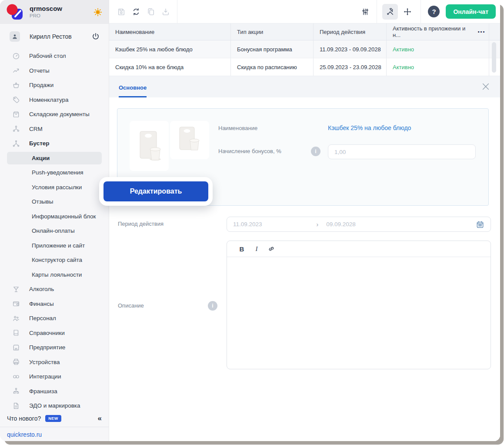 This screenshot has width=504, height=445. I want to click on edit-popover: Редактировать, so click(156, 191).